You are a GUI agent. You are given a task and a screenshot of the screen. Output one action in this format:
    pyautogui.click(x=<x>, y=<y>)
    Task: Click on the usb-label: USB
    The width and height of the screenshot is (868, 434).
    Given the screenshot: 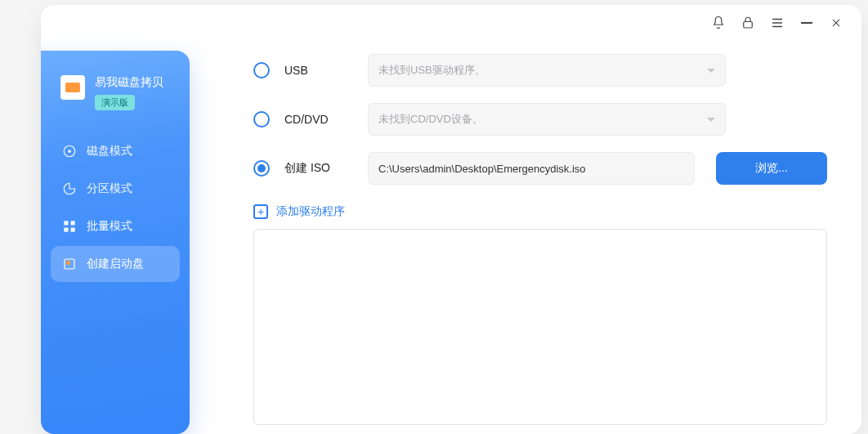 What is the action you would take?
    pyautogui.click(x=319, y=70)
    